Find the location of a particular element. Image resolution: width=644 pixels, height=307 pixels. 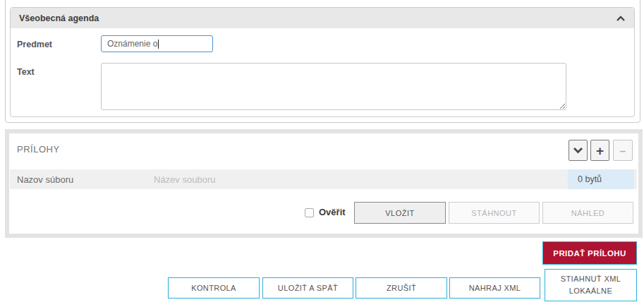

file-name-input: Název souboru is located at coordinates (185, 179).